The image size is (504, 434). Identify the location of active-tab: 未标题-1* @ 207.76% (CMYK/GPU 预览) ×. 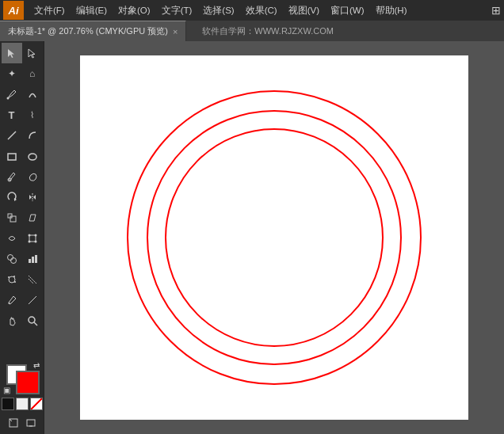
(94, 31).